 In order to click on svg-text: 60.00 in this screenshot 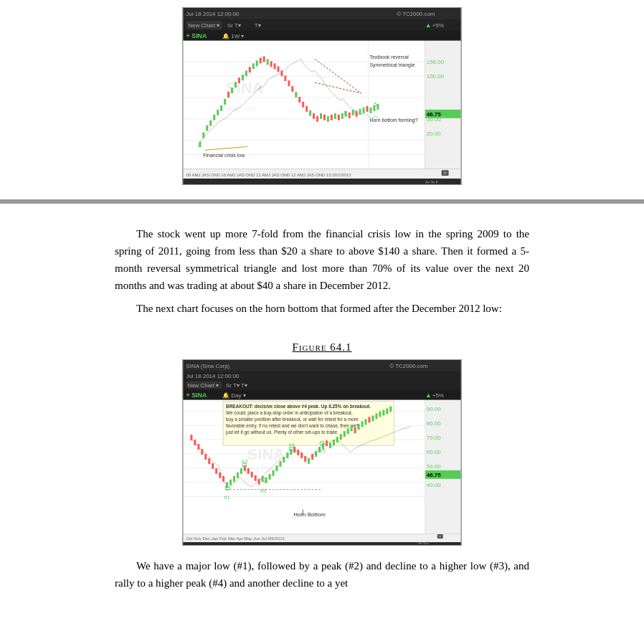, I will do `click(434, 452)`.